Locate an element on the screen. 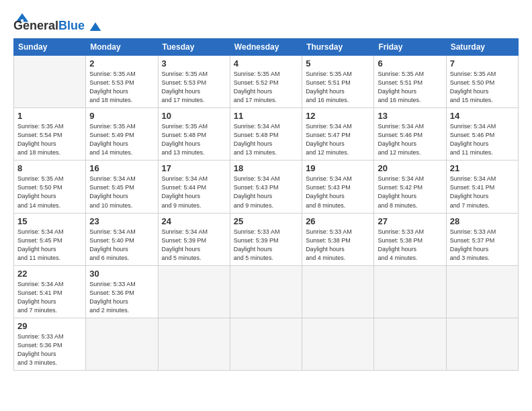 This screenshot has height=411, width=532. day-number: 8 is located at coordinates (50, 168).